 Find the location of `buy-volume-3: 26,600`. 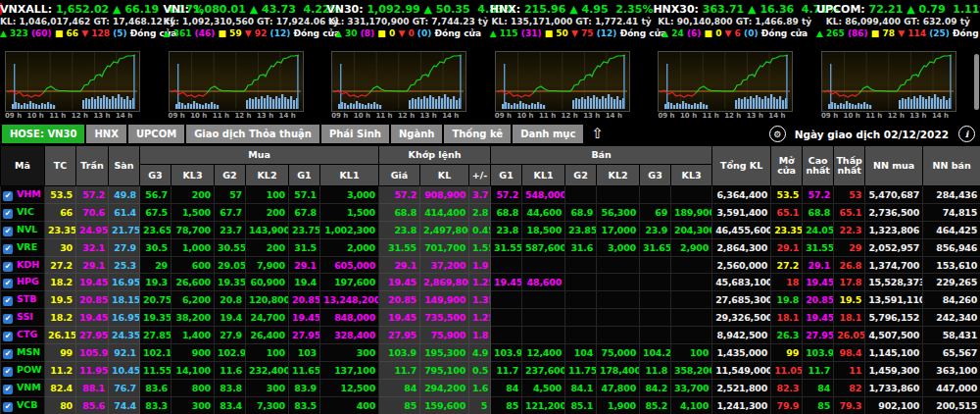

buy-volume-3: 26,600 is located at coordinates (193, 283).